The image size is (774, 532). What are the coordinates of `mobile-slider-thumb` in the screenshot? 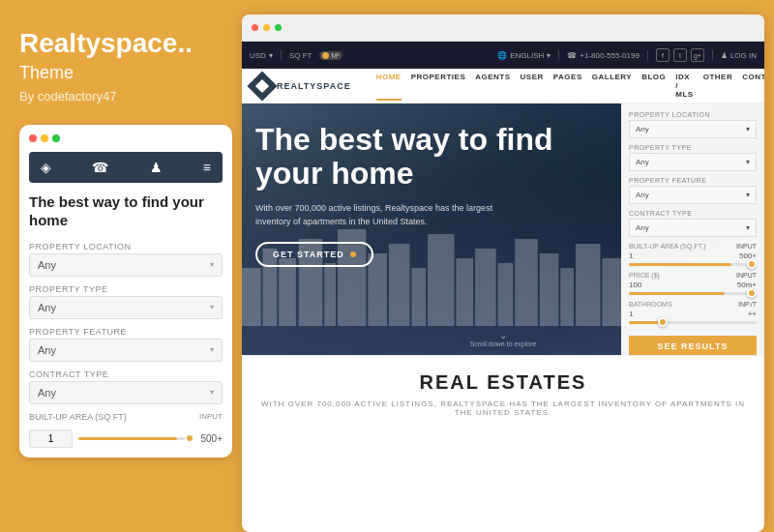 It's located at (190, 438).